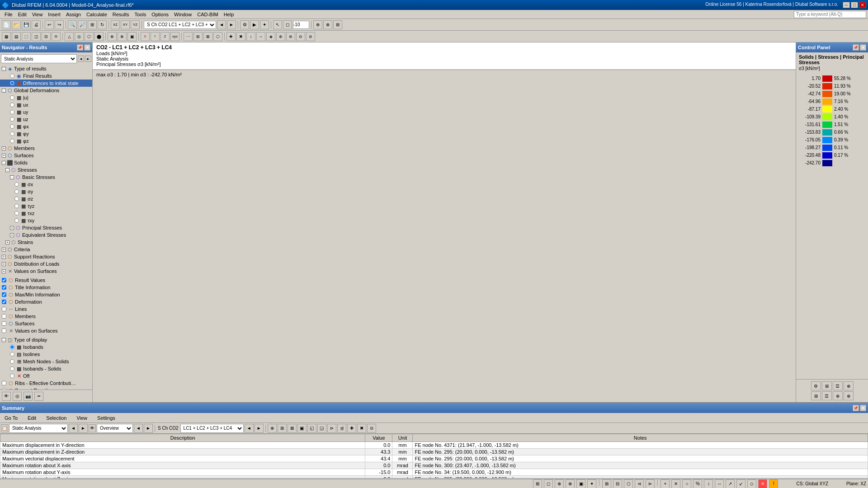  I want to click on summary-next-button: ►, so click(83, 428).